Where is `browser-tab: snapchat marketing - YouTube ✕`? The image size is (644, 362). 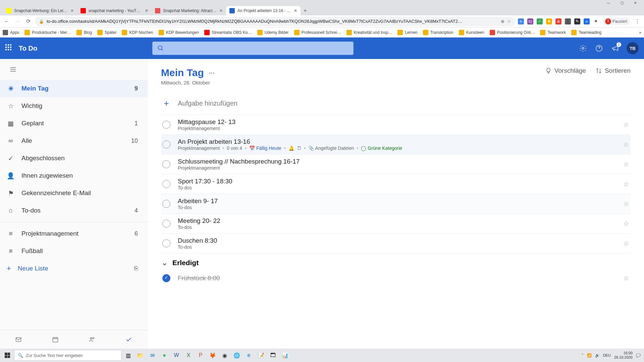 browser-tab: snapchat marketing - YouTube ✕ is located at coordinates (114, 11).